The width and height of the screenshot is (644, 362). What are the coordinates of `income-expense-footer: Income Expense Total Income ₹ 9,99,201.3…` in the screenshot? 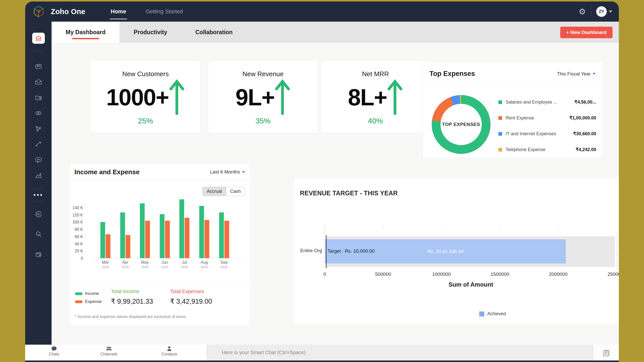 It's located at (160, 284).